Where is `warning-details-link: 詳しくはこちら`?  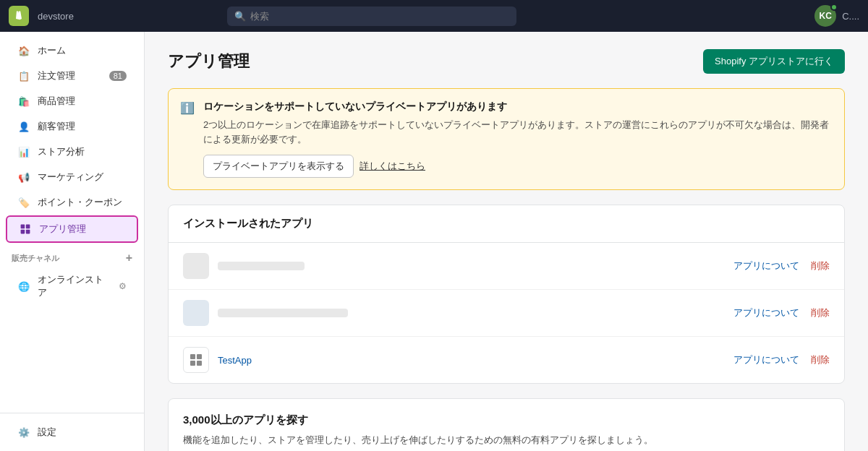
warning-details-link: 詳しくはこちら is located at coordinates (392, 166).